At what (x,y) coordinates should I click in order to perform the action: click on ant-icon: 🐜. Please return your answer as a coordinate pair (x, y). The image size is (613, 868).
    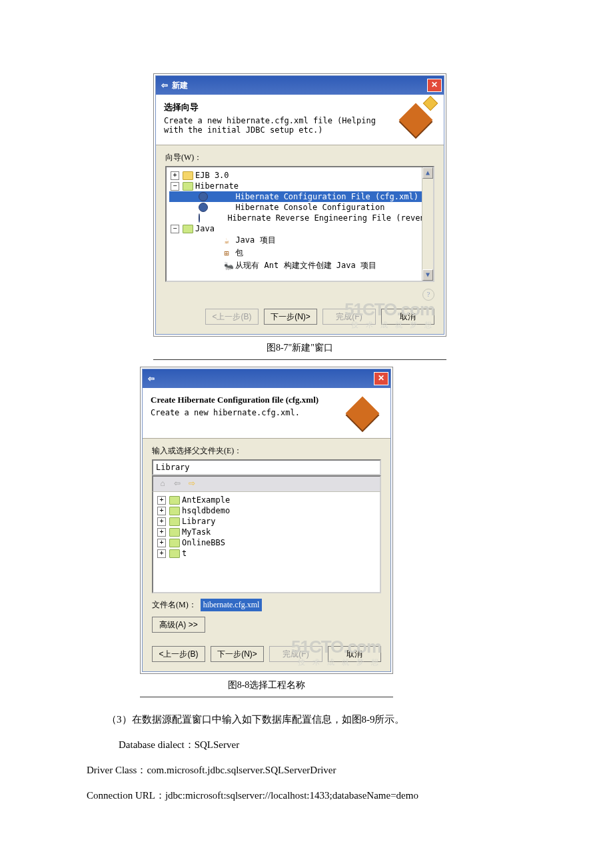
    Looking at the image, I should click on (203, 266).